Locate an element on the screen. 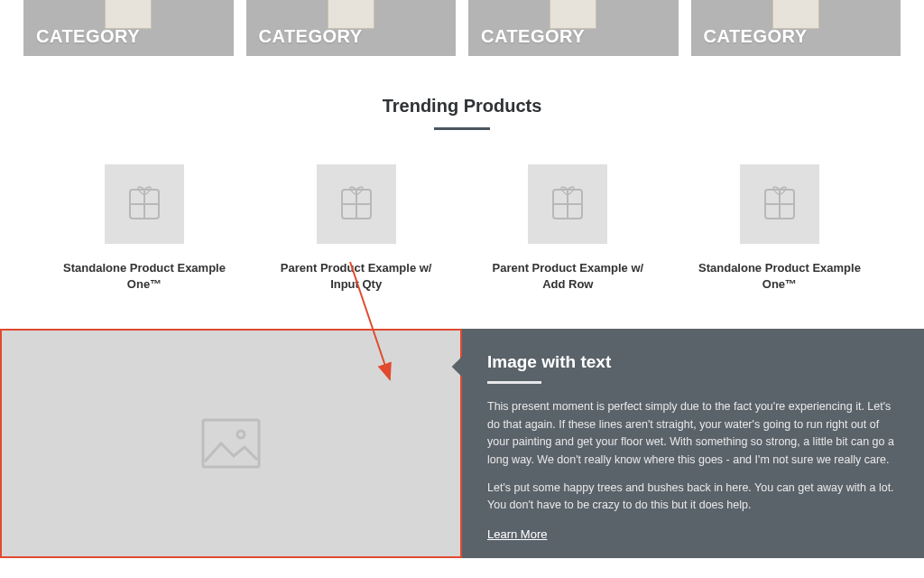  product-name: Parent Product Example w/ Add Row is located at coordinates (568, 276).